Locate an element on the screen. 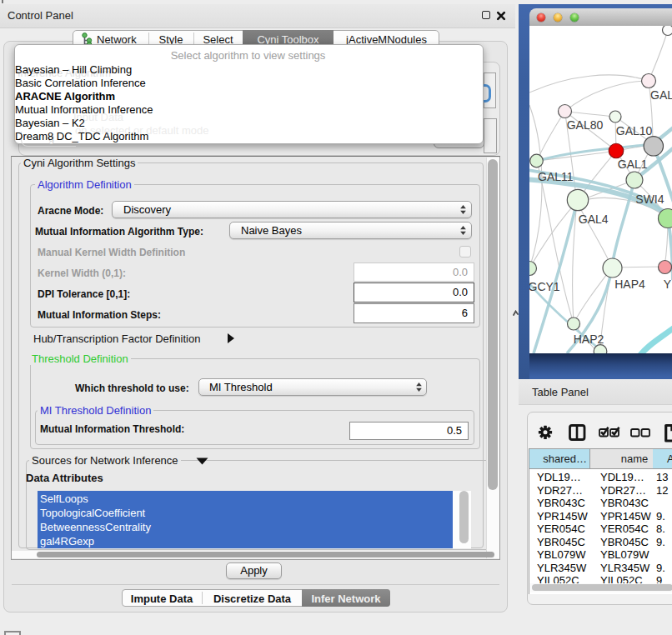  svg-text: SWI4 is located at coordinates (649, 199).